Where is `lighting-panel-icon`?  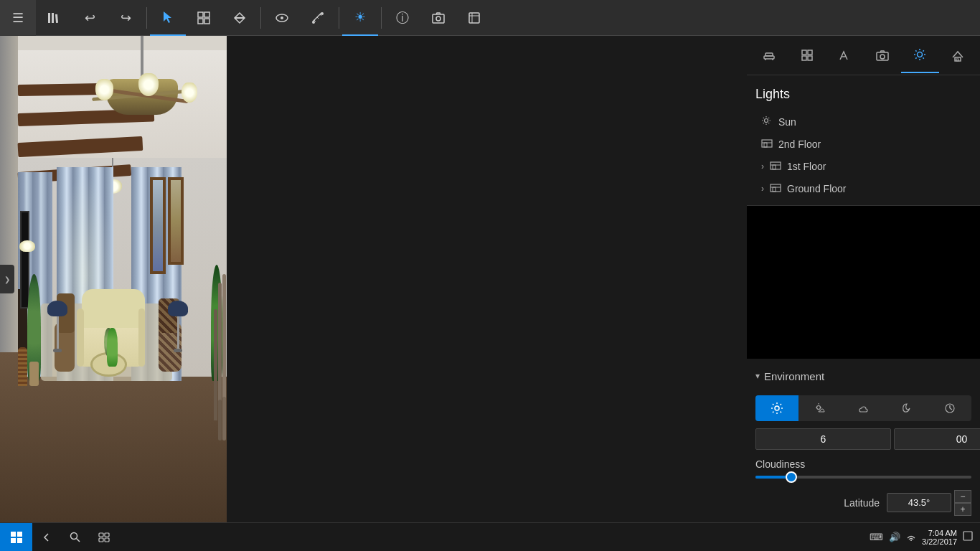 lighting-panel-icon is located at coordinates (920, 55).